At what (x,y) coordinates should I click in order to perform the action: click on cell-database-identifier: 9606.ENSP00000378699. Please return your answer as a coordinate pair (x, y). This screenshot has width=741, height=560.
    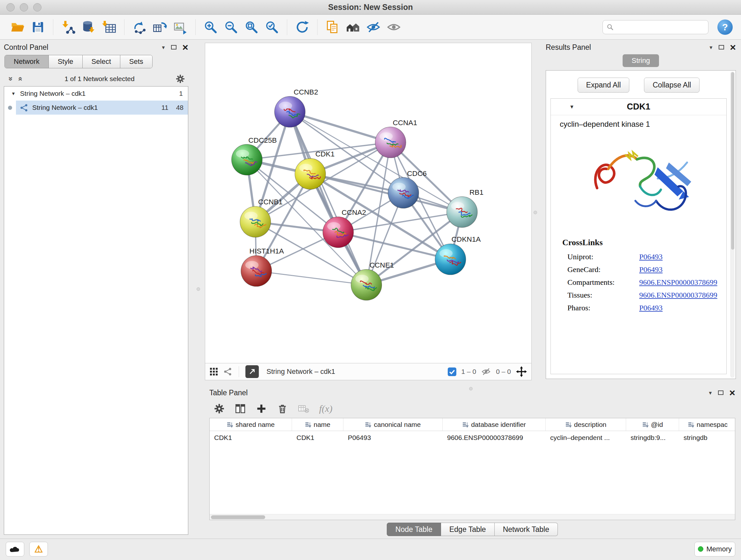
    Looking at the image, I should click on (494, 438).